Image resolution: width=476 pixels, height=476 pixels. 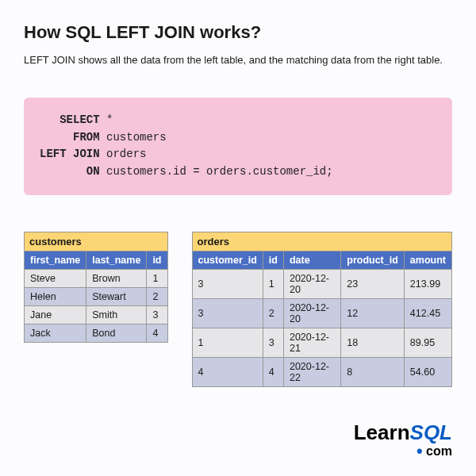 I want to click on code-select-rest: *, so click(x=106, y=120).